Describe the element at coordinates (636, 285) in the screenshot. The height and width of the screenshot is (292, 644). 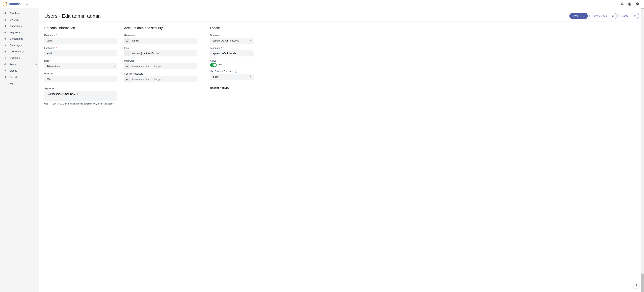
I see `floating-help-button: ?` at that location.